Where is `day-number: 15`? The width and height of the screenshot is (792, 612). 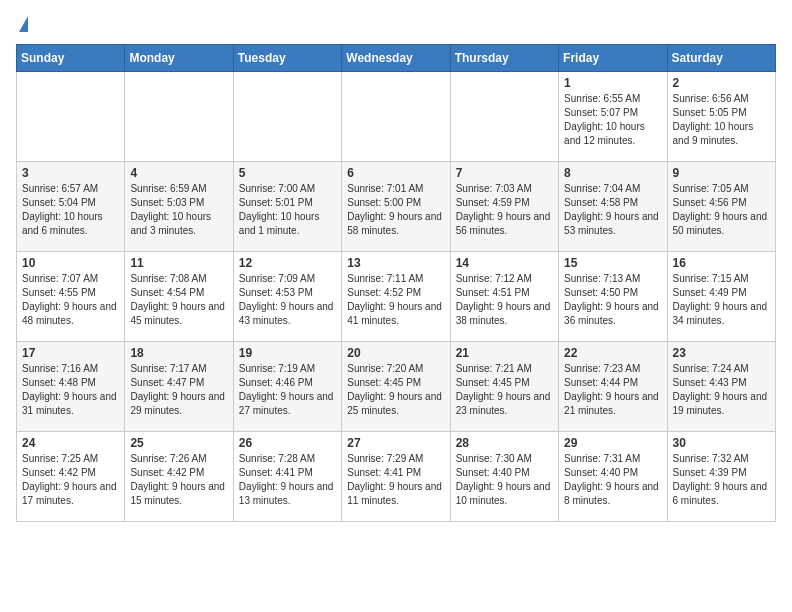 day-number: 15 is located at coordinates (612, 263).